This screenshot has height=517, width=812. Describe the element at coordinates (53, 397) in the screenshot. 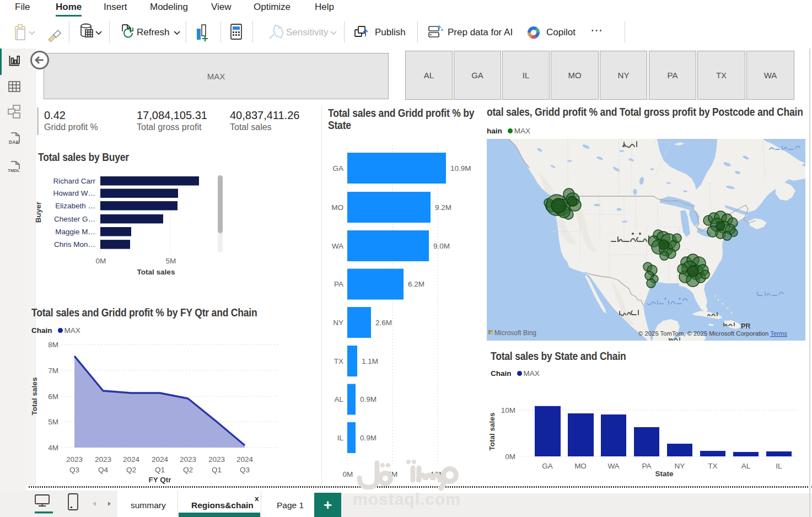

I see `svg-text: 6M` at that location.